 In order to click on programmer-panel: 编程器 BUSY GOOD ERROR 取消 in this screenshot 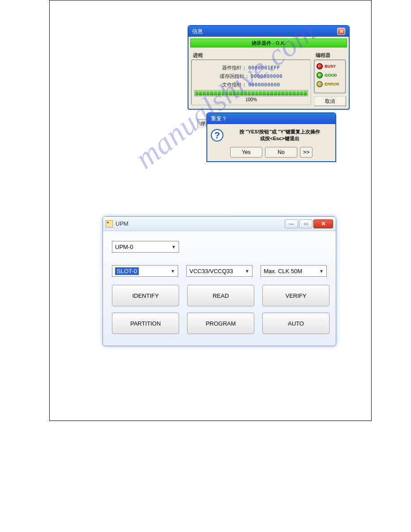, I will do `click(330, 79)`.